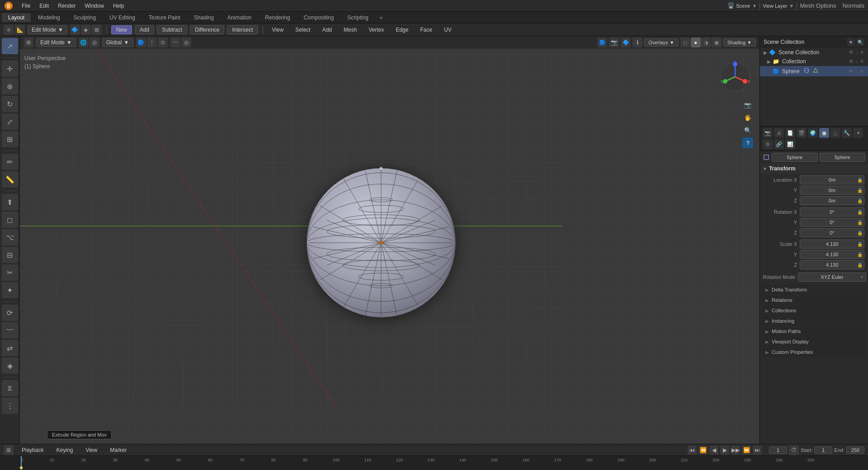 The image size is (868, 470). I want to click on overlays-button: Overlays▼, so click(661, 42).